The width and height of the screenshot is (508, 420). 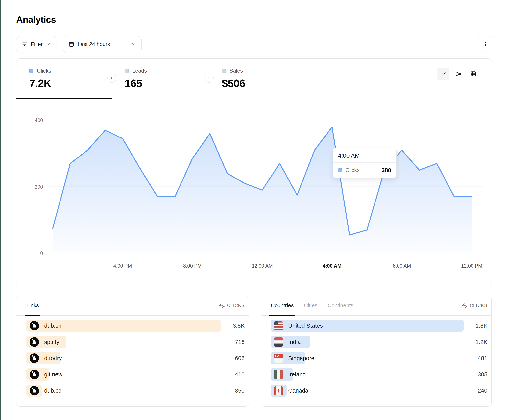 I want to click on page-title: Analytics, so click(x=36, y=20).